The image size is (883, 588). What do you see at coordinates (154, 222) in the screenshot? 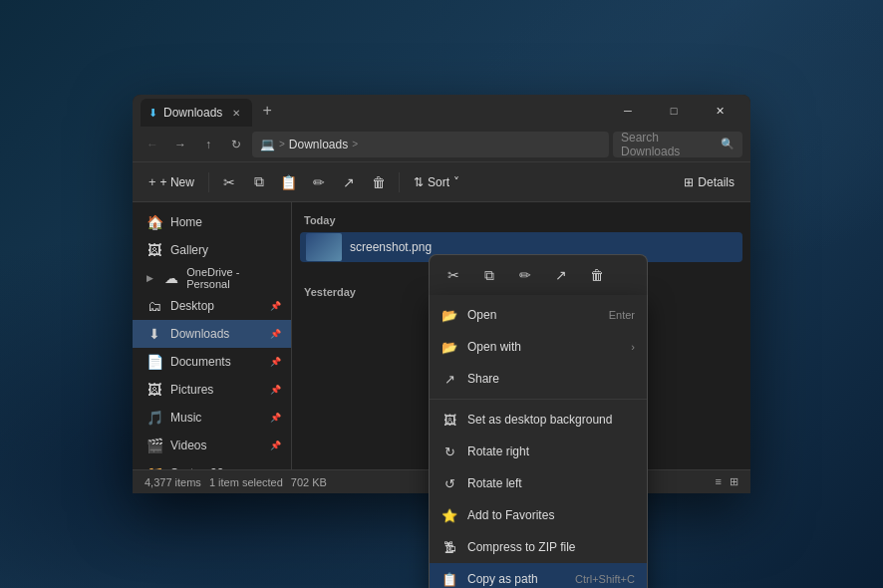
I see `home-icon: 🏠` at bounding box center [154, 222].